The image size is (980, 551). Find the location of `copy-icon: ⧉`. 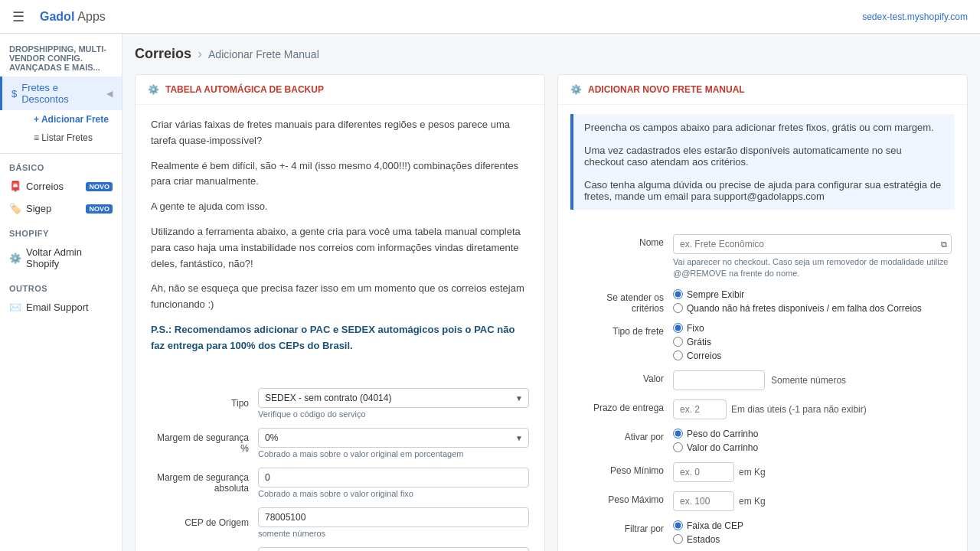

copy-icon: ⧉ is located at coordinates (944, 245).